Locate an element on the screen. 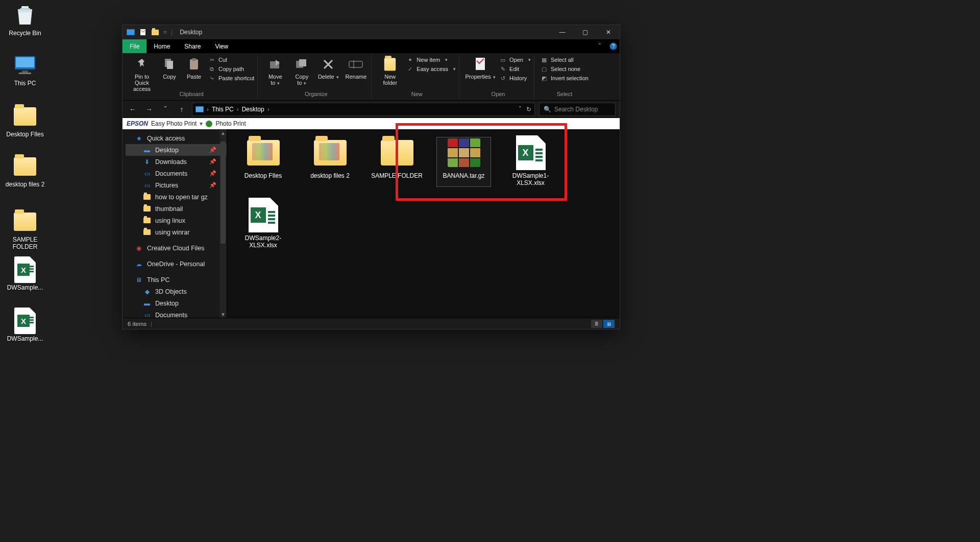 The width and height of the screenshot is (980, 542). file-item-banana-tar-gz: BANANA.tar.gz is located at coordinates (463, 162).